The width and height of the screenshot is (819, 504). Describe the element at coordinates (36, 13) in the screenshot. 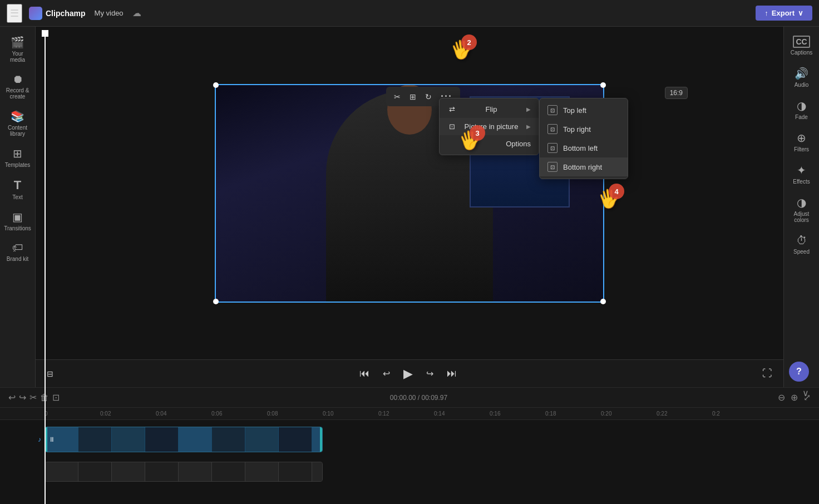

I see `logo-icon` at that location.